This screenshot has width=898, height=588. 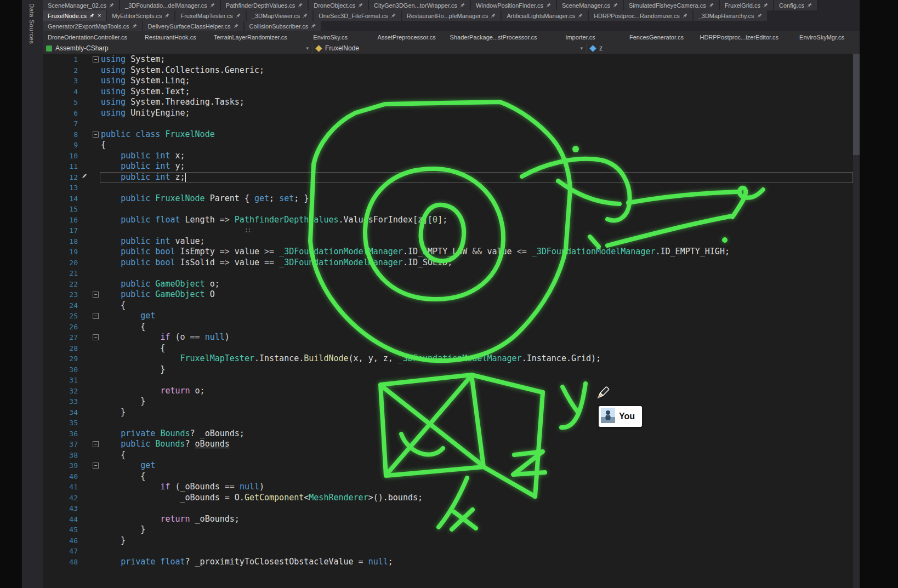 I want to click on code-line: 26 {, so click(x=451, y=327).